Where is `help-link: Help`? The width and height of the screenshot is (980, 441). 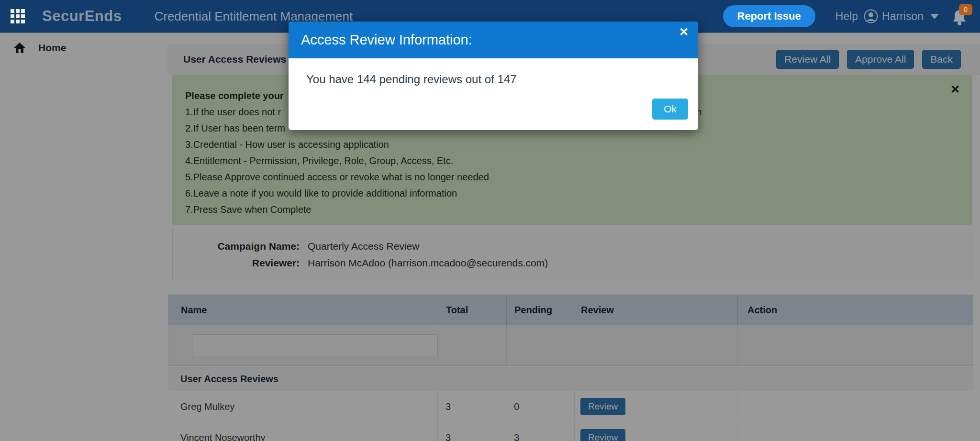 help-link: Help is located at coordinates (847, 16).